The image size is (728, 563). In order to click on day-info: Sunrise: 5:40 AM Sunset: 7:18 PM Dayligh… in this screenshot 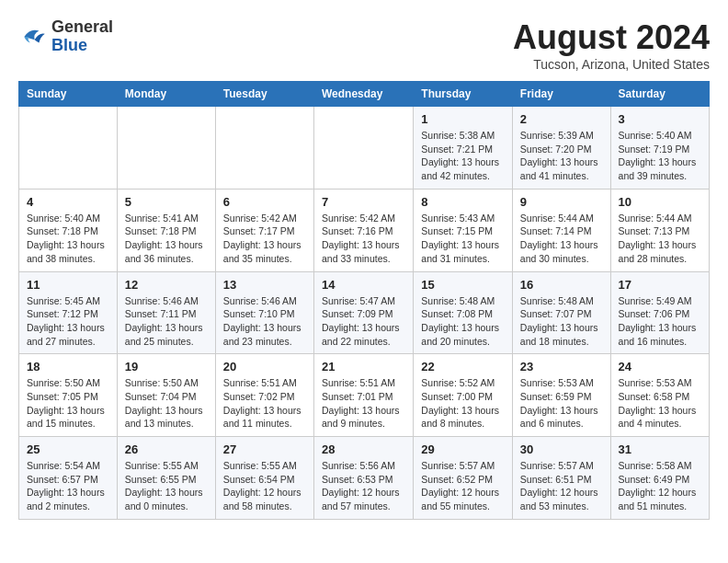, I will do `click(68, 239)`.